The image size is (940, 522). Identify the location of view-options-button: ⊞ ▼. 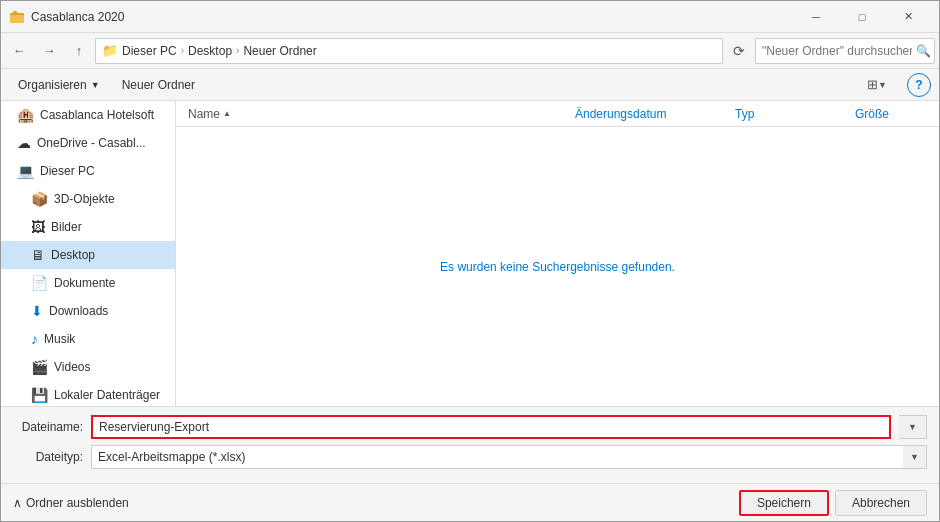
(877, 85).